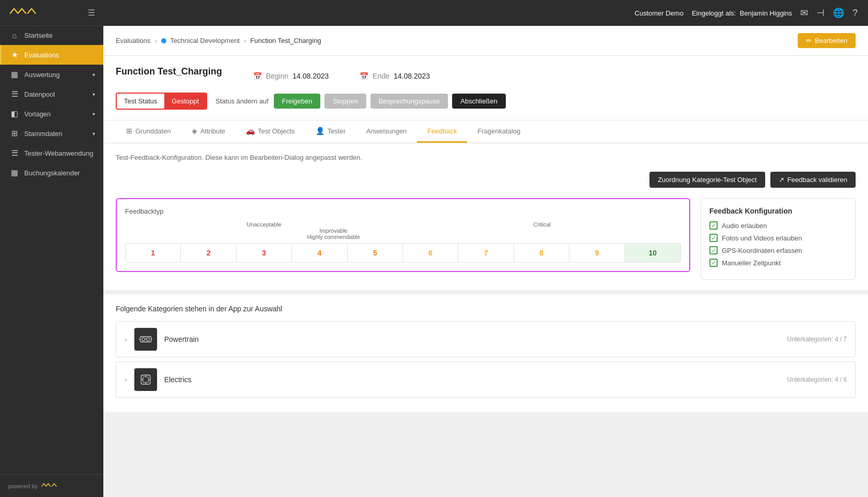  I want to click on evaluation-panel: Function Test_Charging 📅 Beginn 14.08.20…, so click(486, 88).